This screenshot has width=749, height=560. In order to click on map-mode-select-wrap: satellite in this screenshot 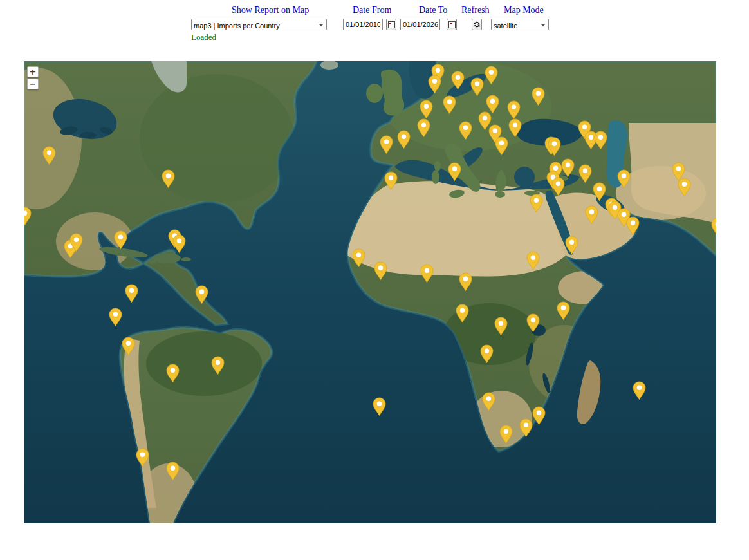, I will do `click(520, 24)`.